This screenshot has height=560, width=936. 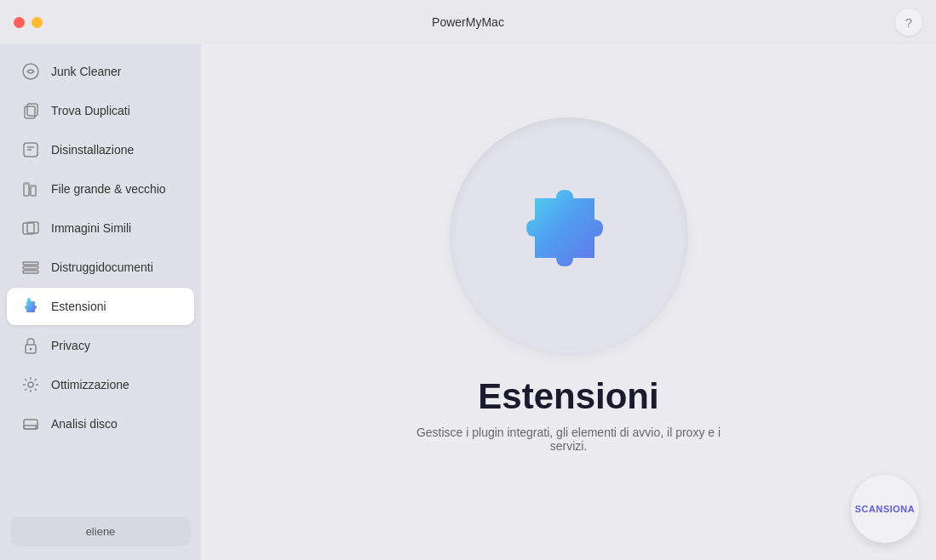 What do you see at coordinates (28, 22) in the screenshot?
I see `traffic-lights` at bounding box center [28, 22].